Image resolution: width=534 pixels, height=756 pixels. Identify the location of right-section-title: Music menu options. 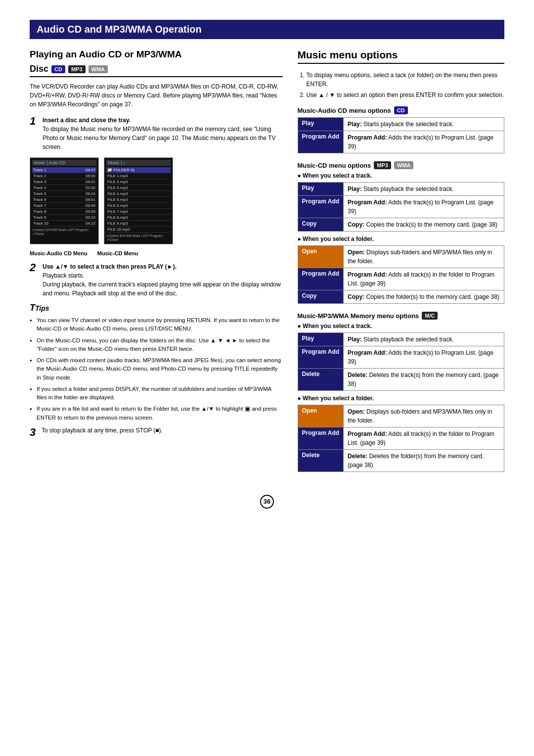
(401, 56).